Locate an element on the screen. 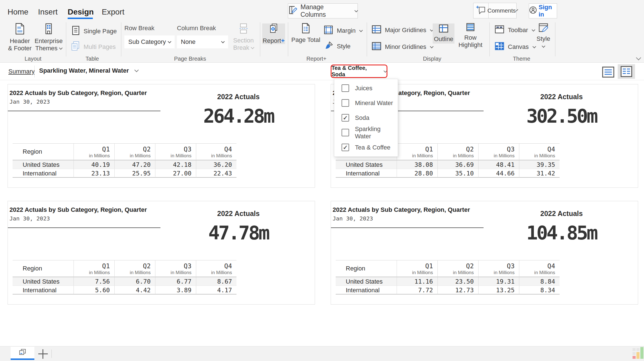 The width and height of the screenshot is (644, 361). primary-filter-dropdown: Sparkling Water, Mineral Water is located at coordinates (89, 71).